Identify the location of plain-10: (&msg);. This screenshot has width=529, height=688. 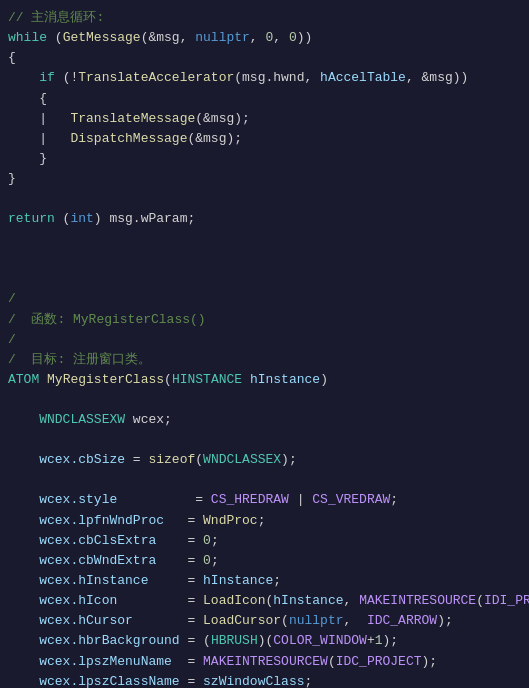
(214, 139).